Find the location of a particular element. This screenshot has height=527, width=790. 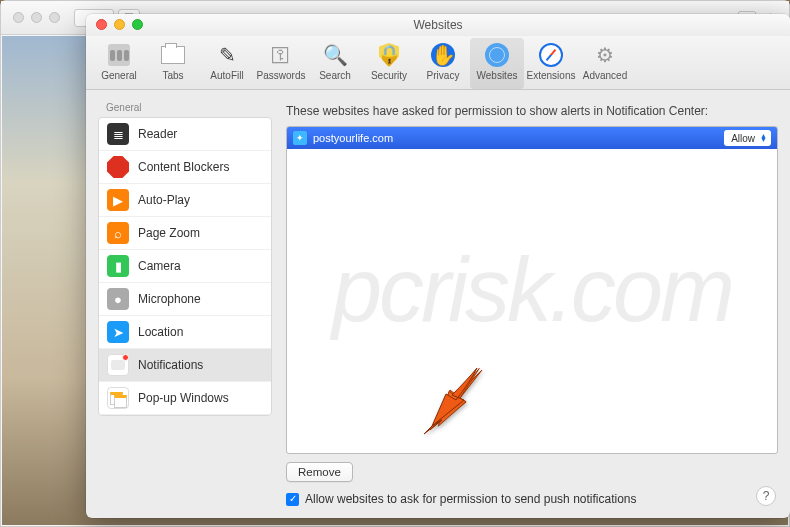

notification-badge-icon is located at coordinates (126, 358).